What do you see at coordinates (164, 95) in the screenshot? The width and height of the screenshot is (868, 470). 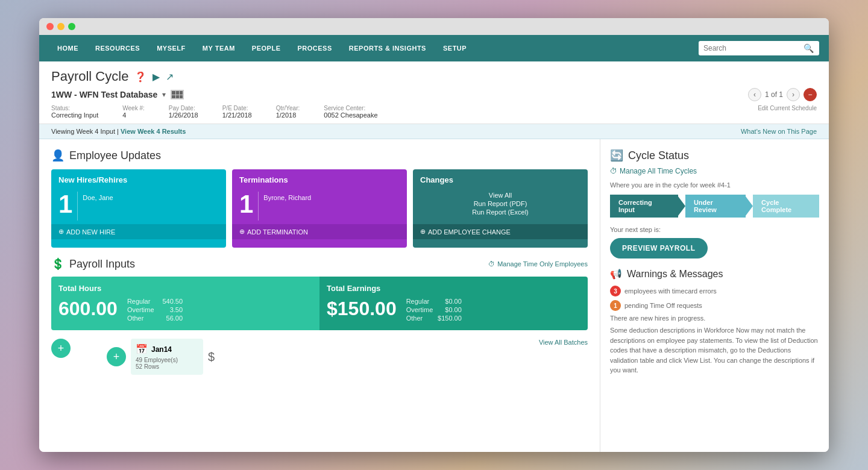 I see `dropdown-icon: ▾` at bounding box center [164, 95].